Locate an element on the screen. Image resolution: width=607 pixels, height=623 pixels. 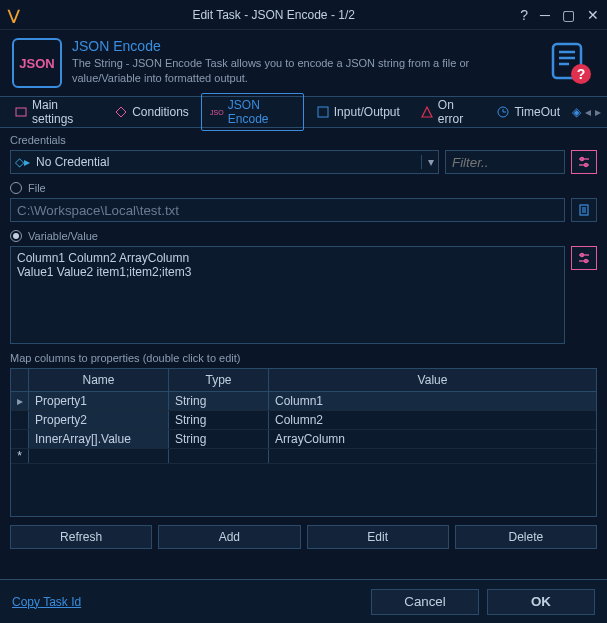
table-row: ▸ Property1 String Column1 is located at coordinates (304, 402).